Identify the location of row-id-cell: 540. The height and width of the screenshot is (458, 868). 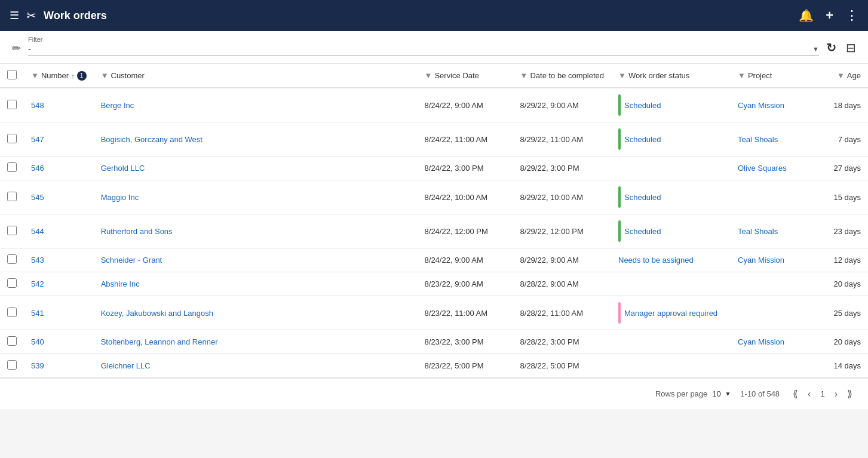
(59, 342).